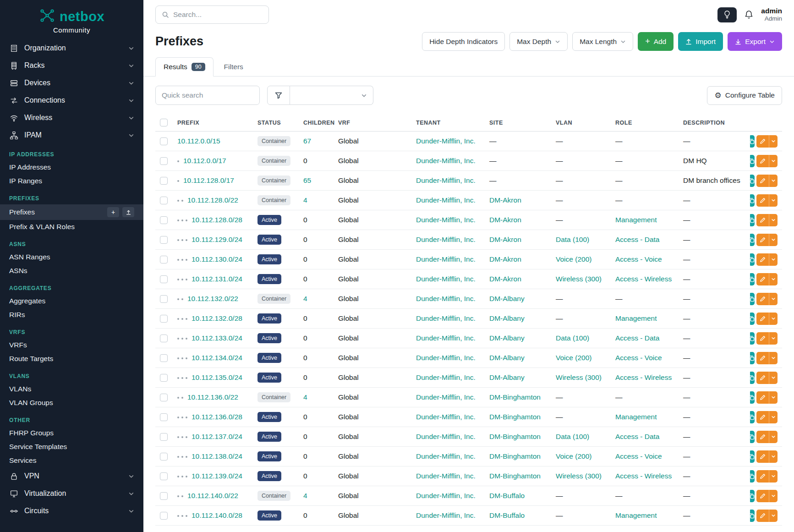 Image resolution: width=794 pixels, height=532 pixels. I want to click on sidebar-item-vlan-groups: VLAN Groups, so click(71, 403).